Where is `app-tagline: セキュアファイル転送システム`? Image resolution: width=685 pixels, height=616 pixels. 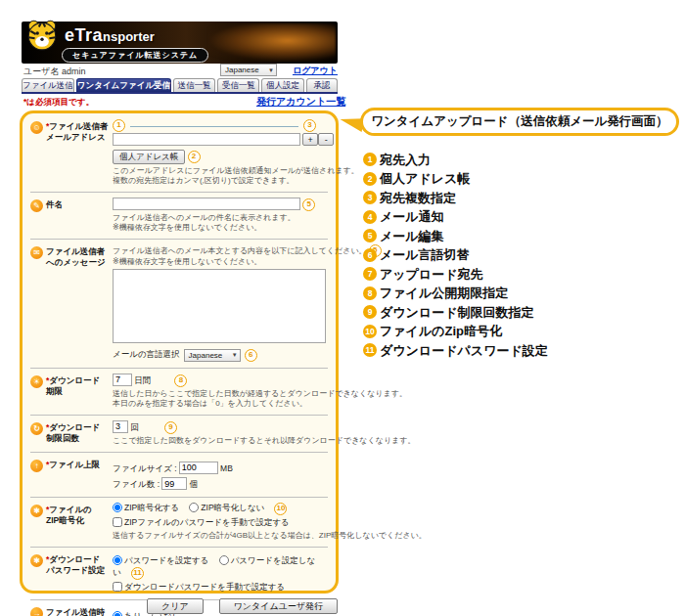 app-tagline: セキュアファイル転送システム is located at coordinates (135, 55).